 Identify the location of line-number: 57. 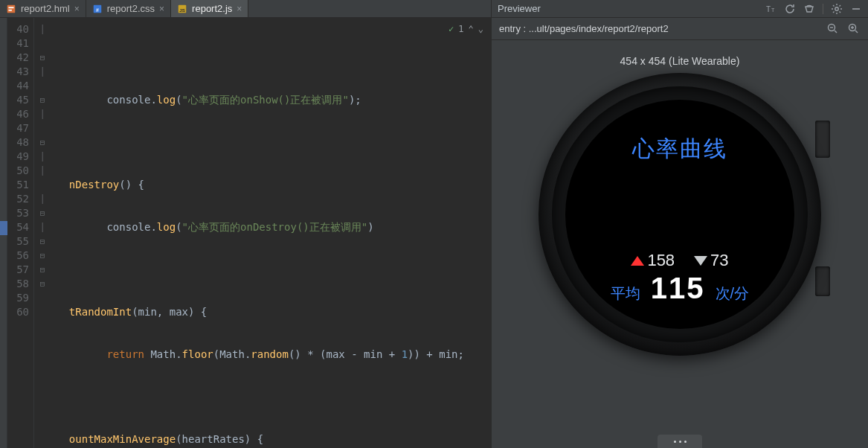
(18, 269).